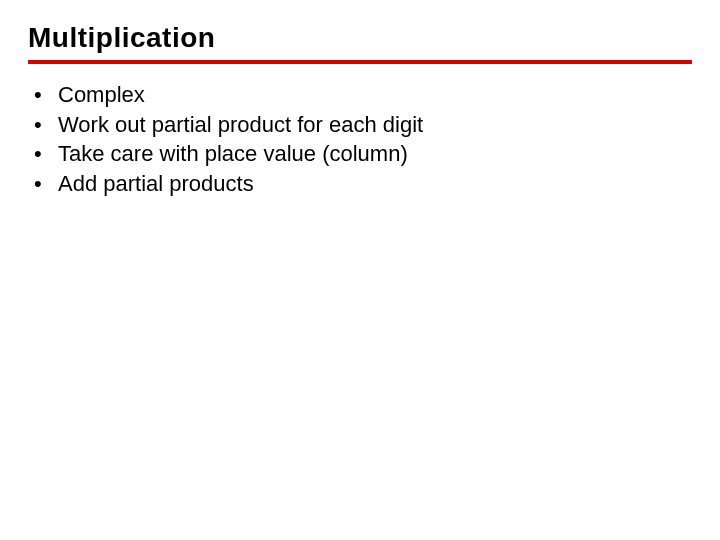 The height and width of the screenshot is (540, 720). What do you see at coordinates (375, 125) in the screenshot?
I see `list-item-text: Work out partial product for each digit` at bounding box center [375, 125].